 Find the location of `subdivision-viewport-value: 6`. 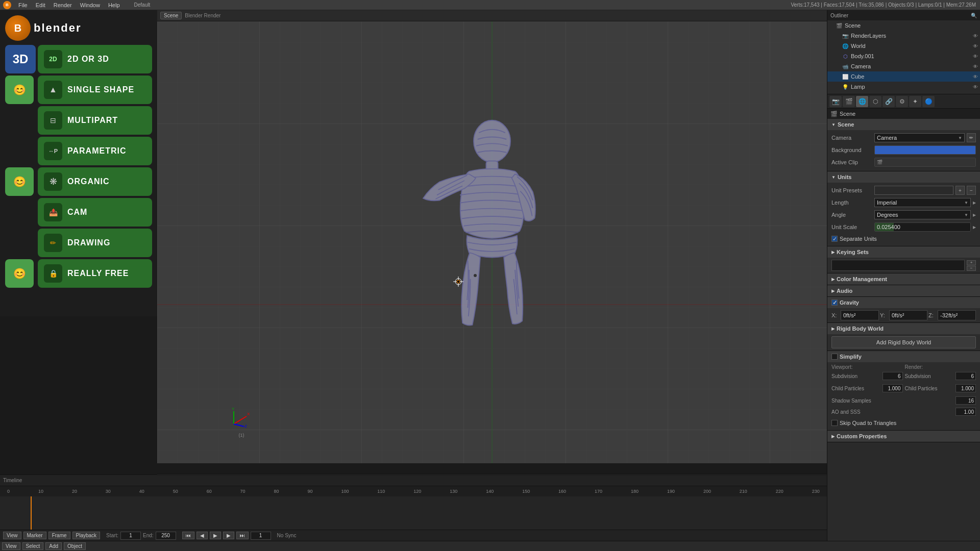

subdivision-viewport-value: 6 is located at coordinates (893, 376).